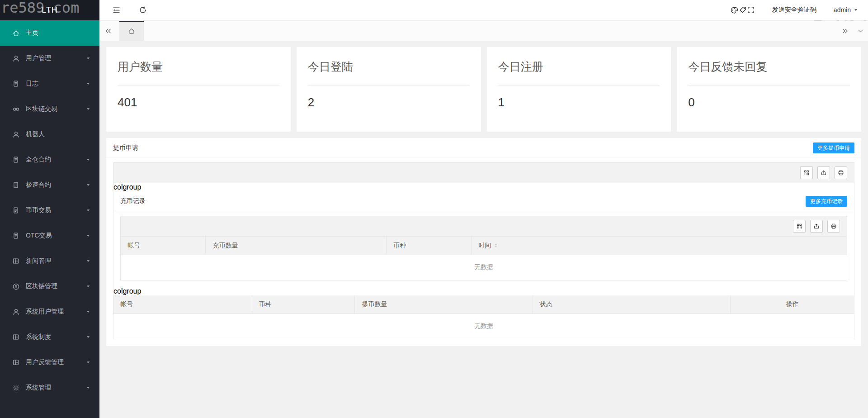  What do you see at coordinates (484, 31) in the screenshot?
I see `tab-bar` at bounding box center [484, 31].